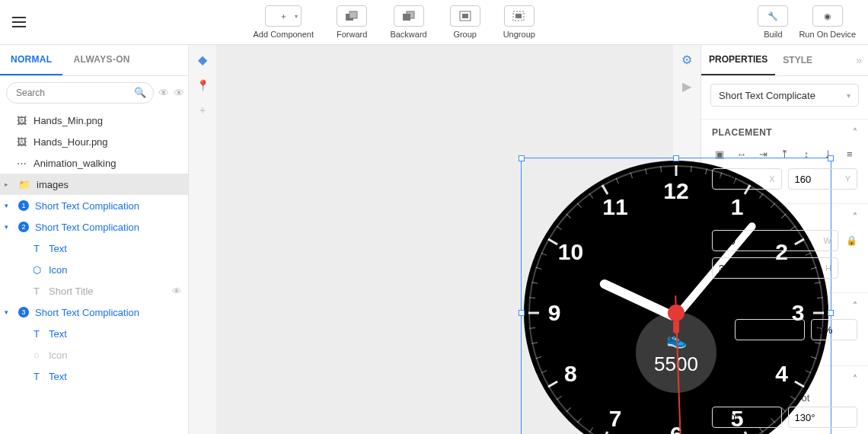  What do you see at coordinates (465, 22) in the screenshot?
I see `group-button: Group` at bounding box center [465, 22].